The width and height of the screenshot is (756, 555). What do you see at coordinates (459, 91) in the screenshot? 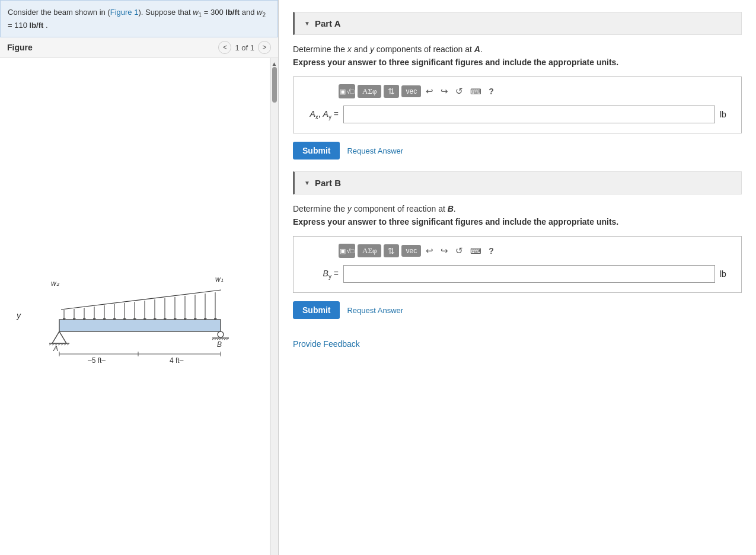
I see `refresh-button-a: ↺` at bounding box center [459, 91].